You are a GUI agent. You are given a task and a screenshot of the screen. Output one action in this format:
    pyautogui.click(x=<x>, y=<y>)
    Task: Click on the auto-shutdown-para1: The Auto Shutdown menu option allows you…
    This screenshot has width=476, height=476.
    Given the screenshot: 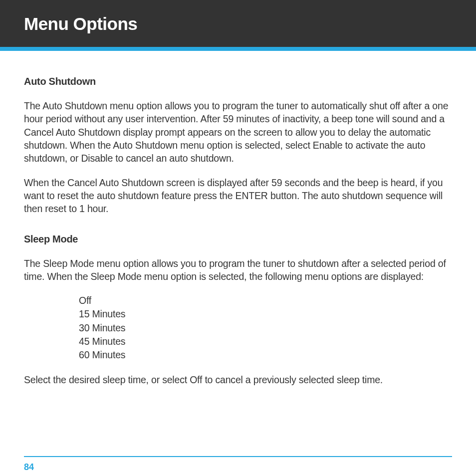 What is the action you would take?
    pyautogui.click(x=238, y=132)
    